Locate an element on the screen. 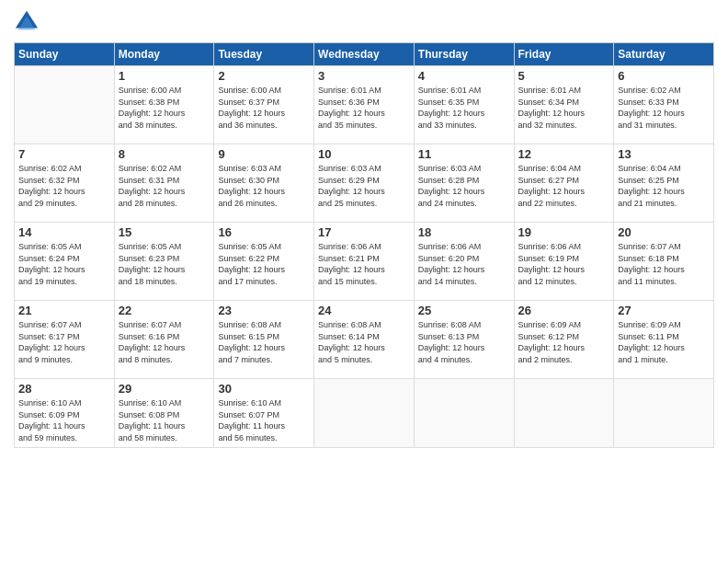  day-number: 5 is located at coordinates (564, 75).